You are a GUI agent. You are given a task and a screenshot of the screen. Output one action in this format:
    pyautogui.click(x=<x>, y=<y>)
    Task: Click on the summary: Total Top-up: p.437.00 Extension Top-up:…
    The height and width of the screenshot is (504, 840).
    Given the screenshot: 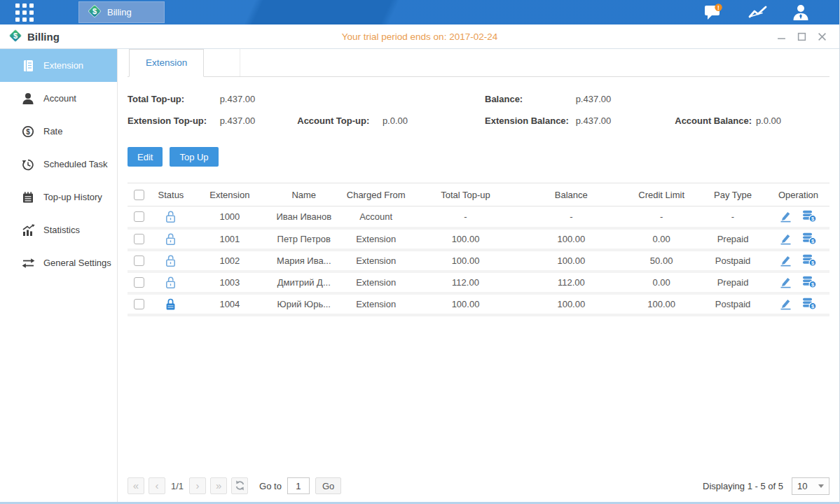 What is the action you would take?
    pyautogui.click(x=478, y=110)
    